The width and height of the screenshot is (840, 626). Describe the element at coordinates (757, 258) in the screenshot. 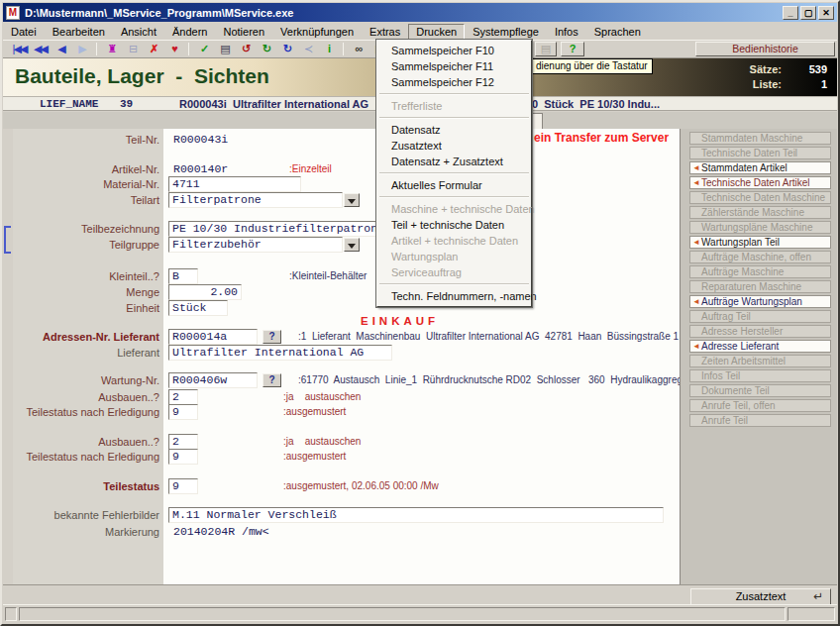

I see `sidebar-button-label: Aufträge Maschine, offen` at that location.